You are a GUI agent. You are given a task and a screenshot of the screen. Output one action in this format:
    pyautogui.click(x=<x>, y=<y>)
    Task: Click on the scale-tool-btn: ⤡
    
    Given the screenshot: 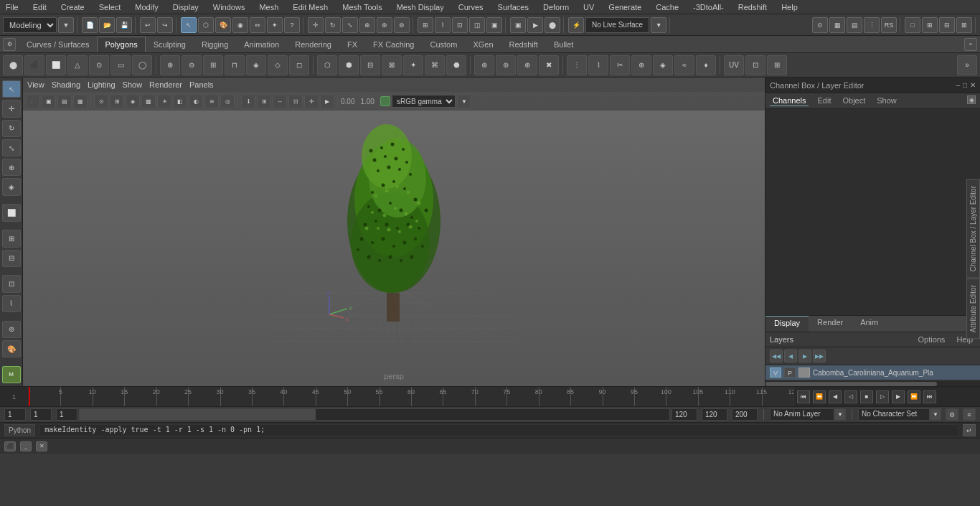 What is the action you would take?
    pyautogui.click(x=11, y=148)
    